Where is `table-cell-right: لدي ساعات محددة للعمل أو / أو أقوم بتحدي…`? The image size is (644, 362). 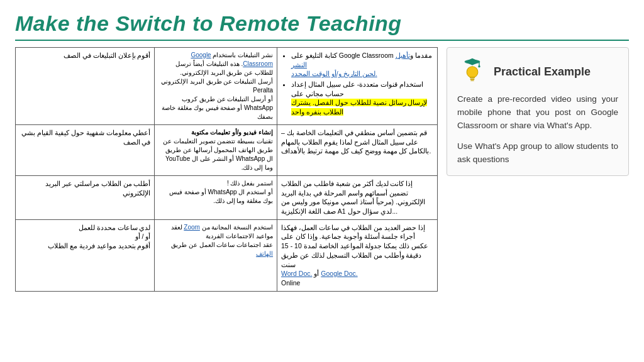
table-cell-right: لدي ساعات محددة للعمل أو / أو أقوم بتحدي… is located at coordinates (86, 255).